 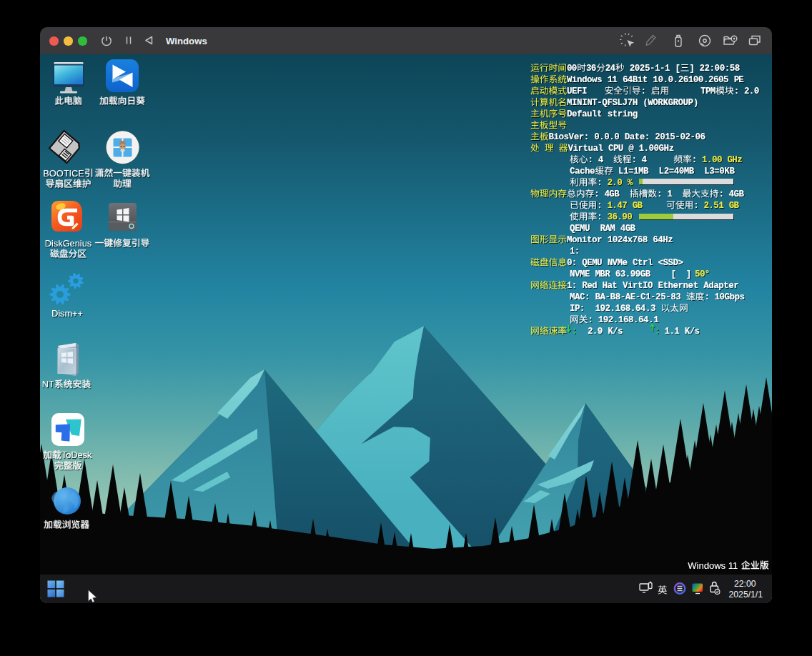 I want to click on svg-text: L2=40MB, so click(x=677, y=172).